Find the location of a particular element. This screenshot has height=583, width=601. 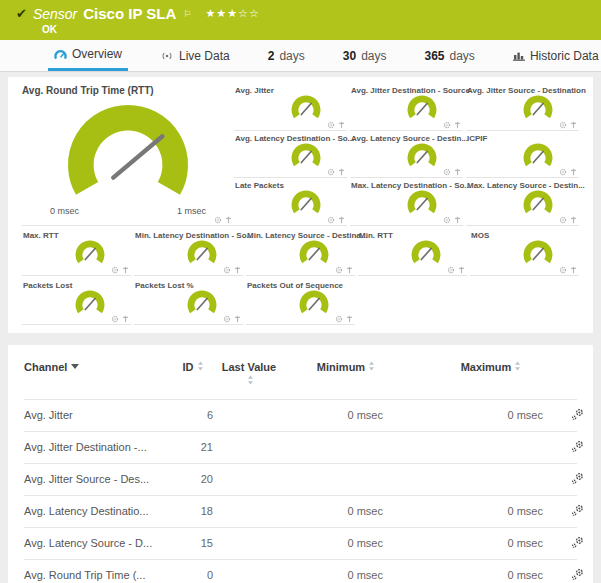

channel-name: Avg. Jitter Source - Des... is located at coordinates (96, 479).